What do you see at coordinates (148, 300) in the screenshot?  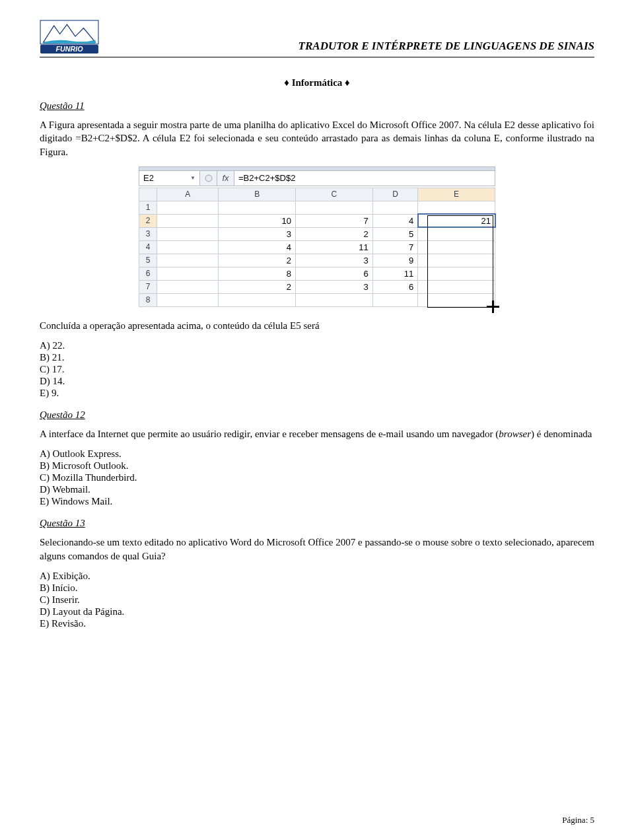 I see `row-header: 8` at bounding box center [148, 300].